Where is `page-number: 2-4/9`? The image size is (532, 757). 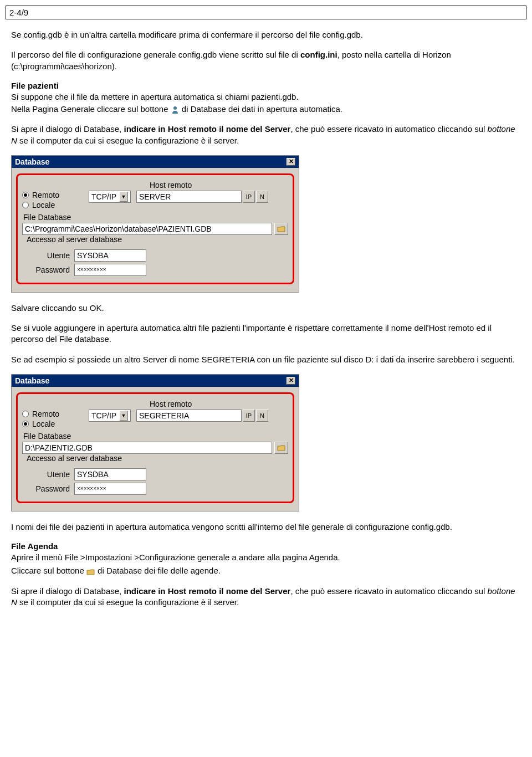 page-number: 2-4/9 is located at coordinates (19, 12).